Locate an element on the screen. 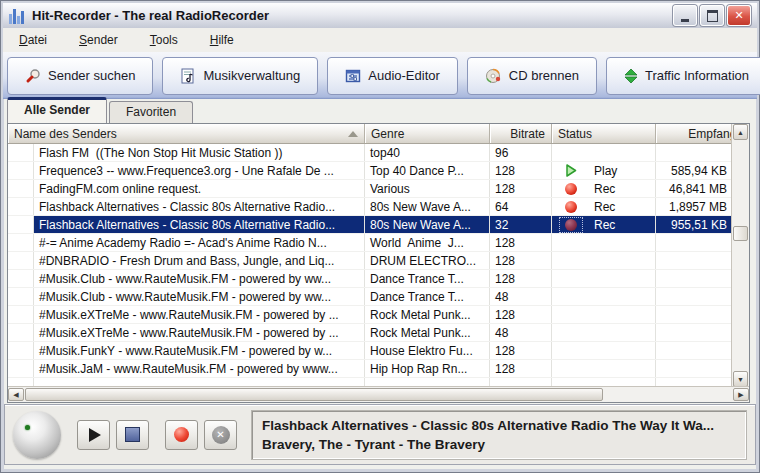  sender-suchen-button: Sender suchen is located at coordinates (80, 76).